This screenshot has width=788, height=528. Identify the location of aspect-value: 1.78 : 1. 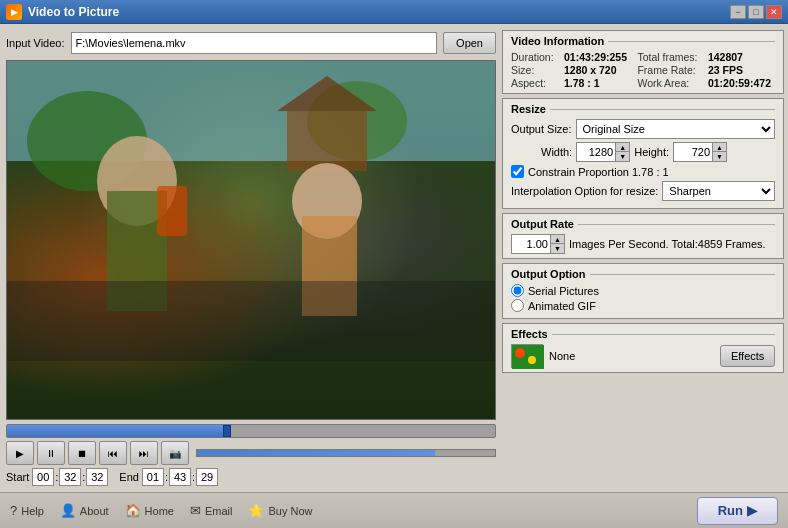
(598, 83).